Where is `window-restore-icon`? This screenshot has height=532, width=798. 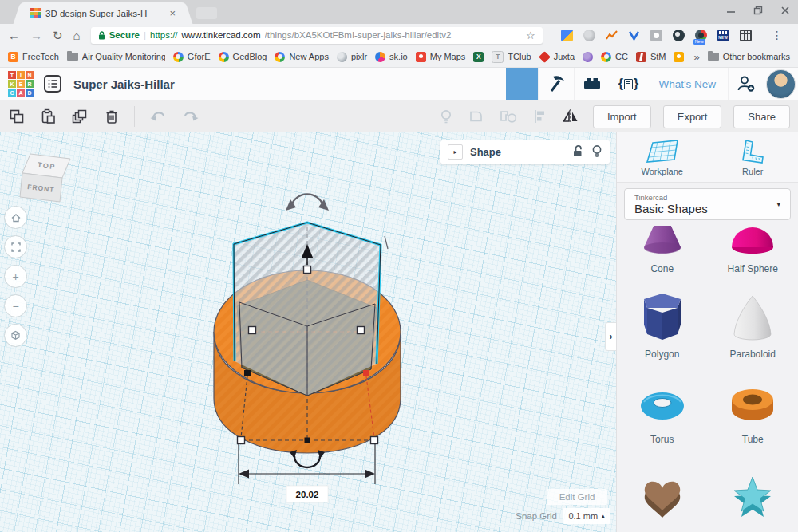
window-restore-icon is located at coordinates (758, 10).